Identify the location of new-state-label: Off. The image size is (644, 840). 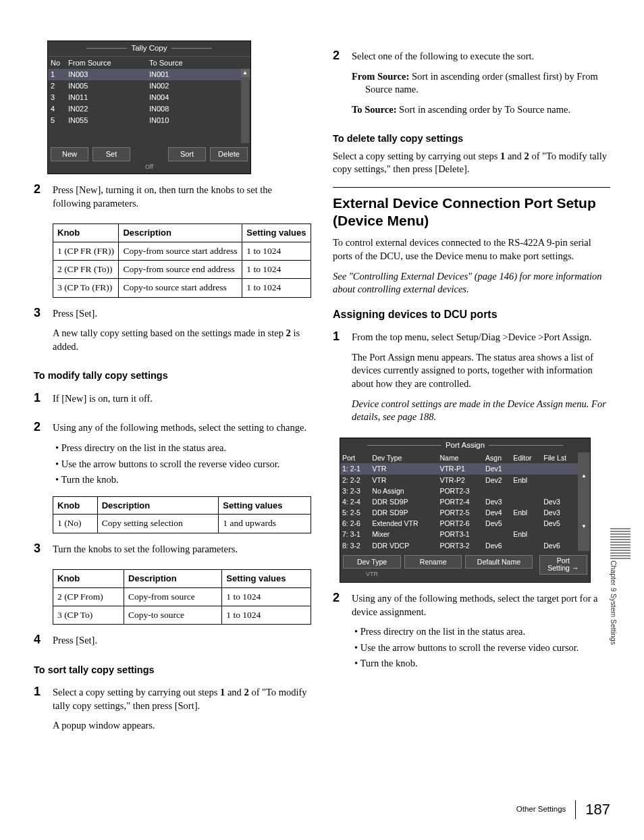
(149, 168).